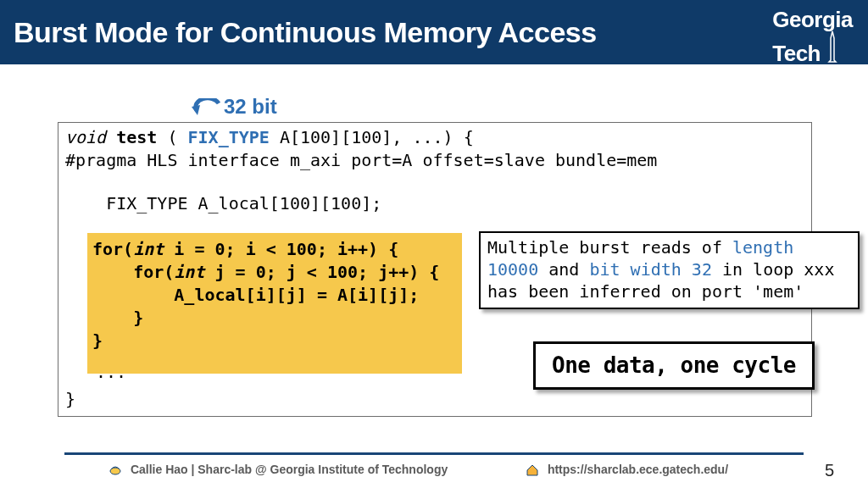 The image size is (868, 488). What do you see at coordinates (832, 47) in the screenshot?
I see `tower-icon` at bounding box center [832, 47].